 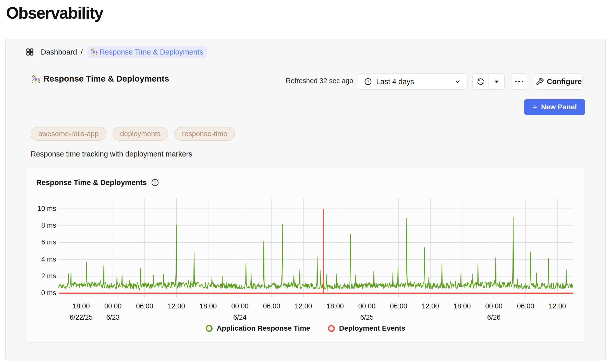 What do you see at coordinates (151, 52) in the screenshot?
I see `breadcrumb-current-label: Response Time & Deployments` at bounding box center [151, 52].